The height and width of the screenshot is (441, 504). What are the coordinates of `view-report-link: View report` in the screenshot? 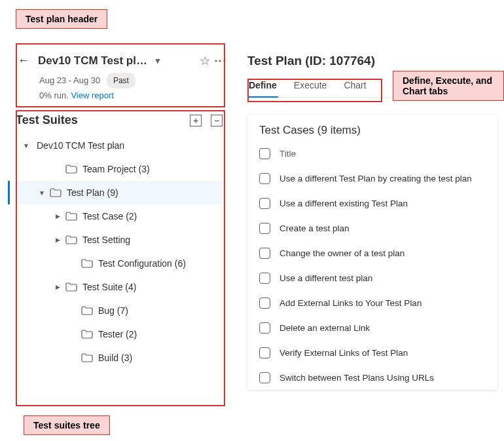 It's located at (92, 96).